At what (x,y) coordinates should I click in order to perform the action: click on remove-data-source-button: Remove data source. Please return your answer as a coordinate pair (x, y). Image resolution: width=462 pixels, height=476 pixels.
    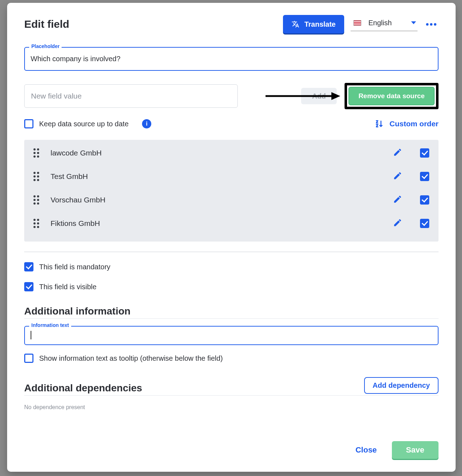
    Looking at the image, I should click on (392, 96).